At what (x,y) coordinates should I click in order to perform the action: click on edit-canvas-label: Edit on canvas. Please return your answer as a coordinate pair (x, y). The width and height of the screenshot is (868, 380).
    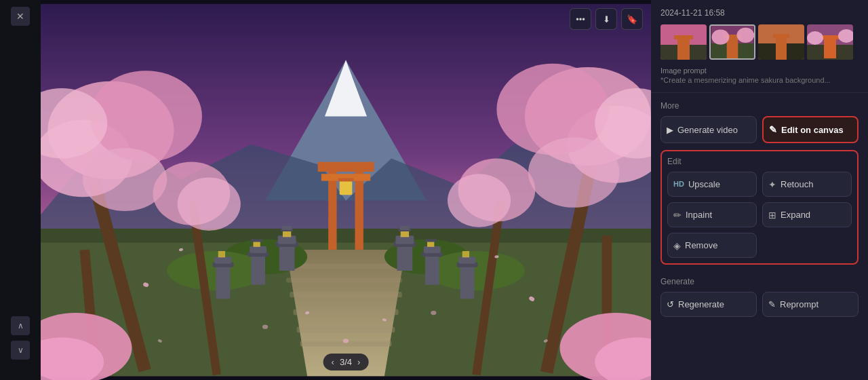
    Looking at the image, I should click on (812, 130).